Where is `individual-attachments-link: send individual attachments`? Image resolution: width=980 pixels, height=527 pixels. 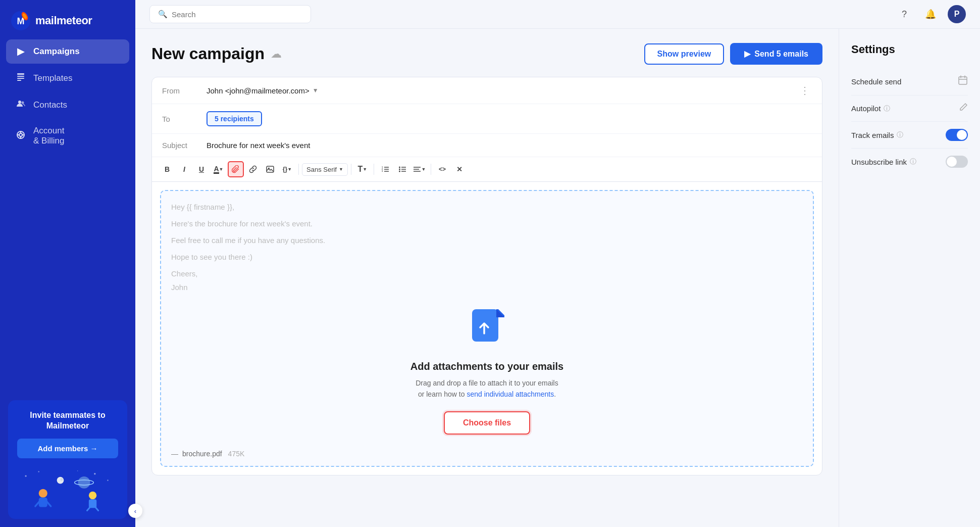
individual-attachments-link: send individual attachments is located at coordinates (510, 394).